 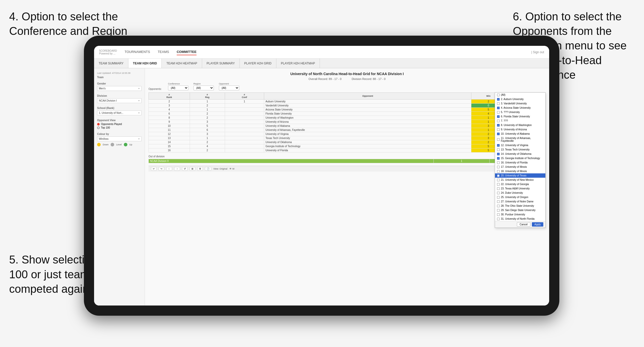 I want to click on dropdown-item: 18. University of Illinois, so click(x=520, y=171).